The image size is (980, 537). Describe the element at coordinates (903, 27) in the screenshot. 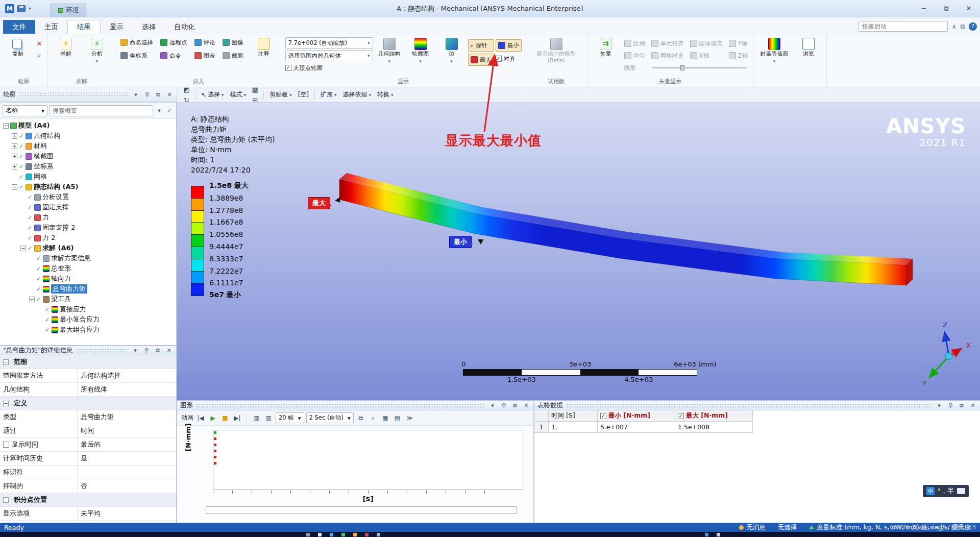

I see `quick-launch-input` at that location.